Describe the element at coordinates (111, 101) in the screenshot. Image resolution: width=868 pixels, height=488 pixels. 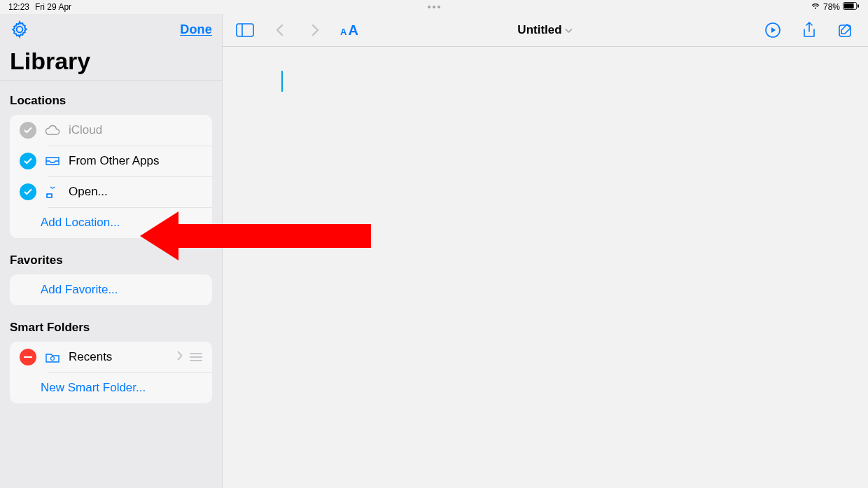
I see `locations-header: Locations` at that location.